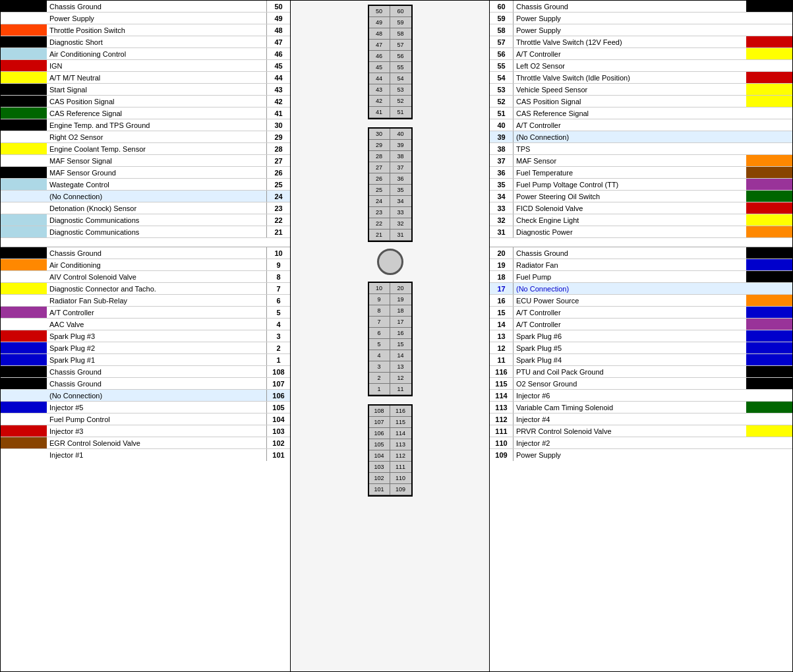 The width and height of the screenshot is (793, 672). Describe the element at coordinates (641, 161) in the screenshot. I see `table-row: 37MAF Sensor` at that location.